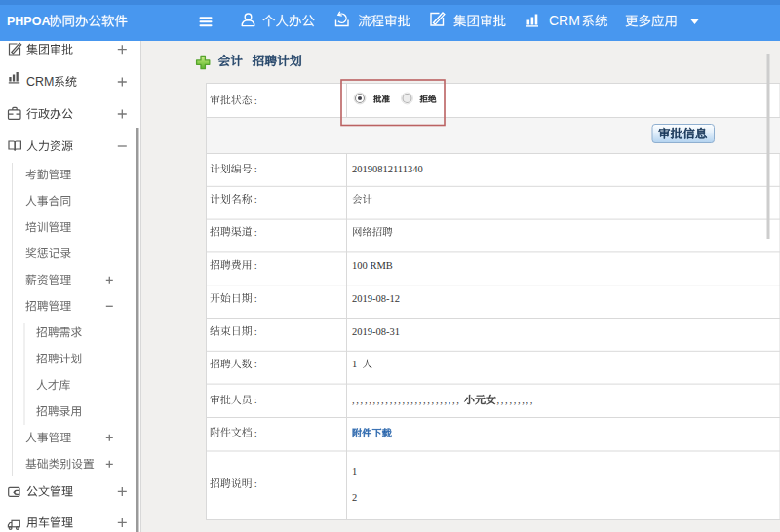 This screenshot has width=780, height=532. What do you see at coordinates (376, 298) in the screenshot?
I see `svg-text: 2019-08-12` at bounding box center [376, 298].